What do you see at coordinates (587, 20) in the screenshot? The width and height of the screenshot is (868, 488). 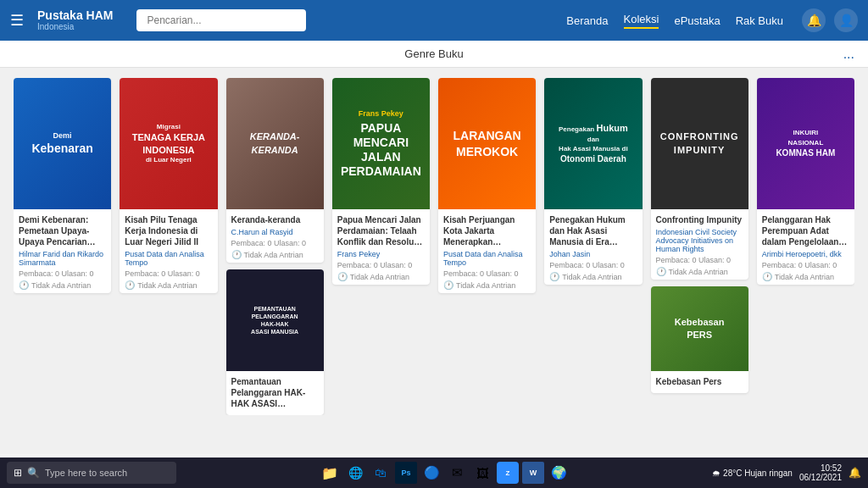 I see `nav-beranda: Beranda` at bounding box center [587, 20].